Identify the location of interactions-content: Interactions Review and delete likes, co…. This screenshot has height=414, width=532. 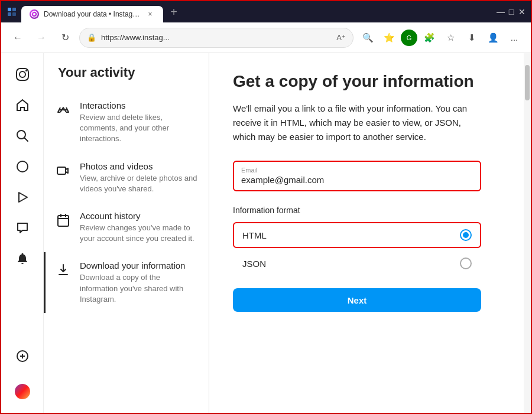
(140, 123).